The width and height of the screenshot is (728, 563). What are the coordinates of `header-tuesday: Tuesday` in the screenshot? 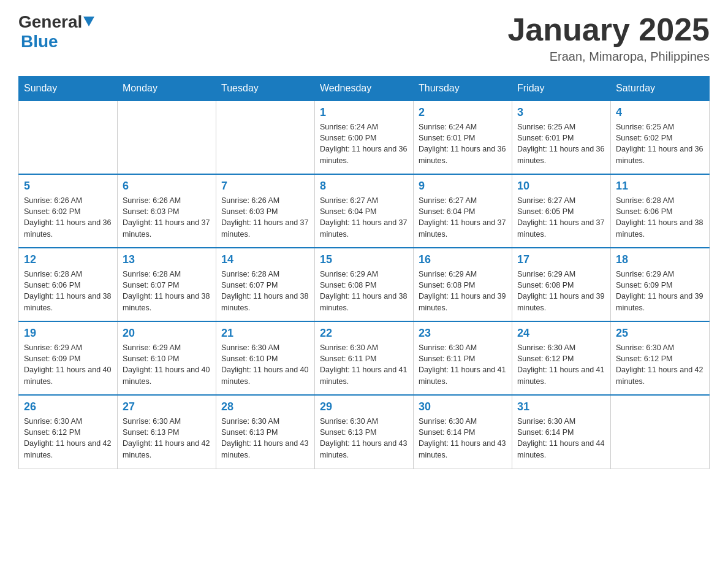 It's located at (266, 89).